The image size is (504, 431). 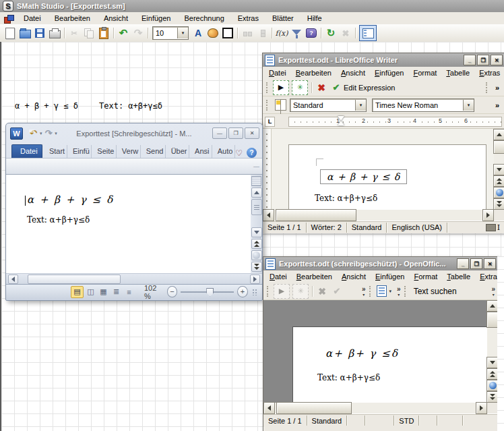 What do you see at coordinates (178, 151) in the screenshot?
I see `tab-ueberpruefen: Über` at bounding box center [178, 151].